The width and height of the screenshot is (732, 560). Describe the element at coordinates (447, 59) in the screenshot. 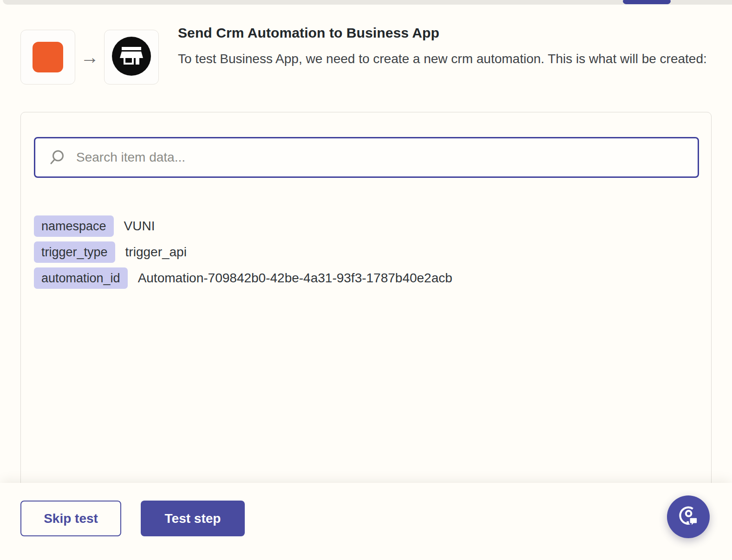

I see `step-description: To test Business App, we need to create …` at that location.